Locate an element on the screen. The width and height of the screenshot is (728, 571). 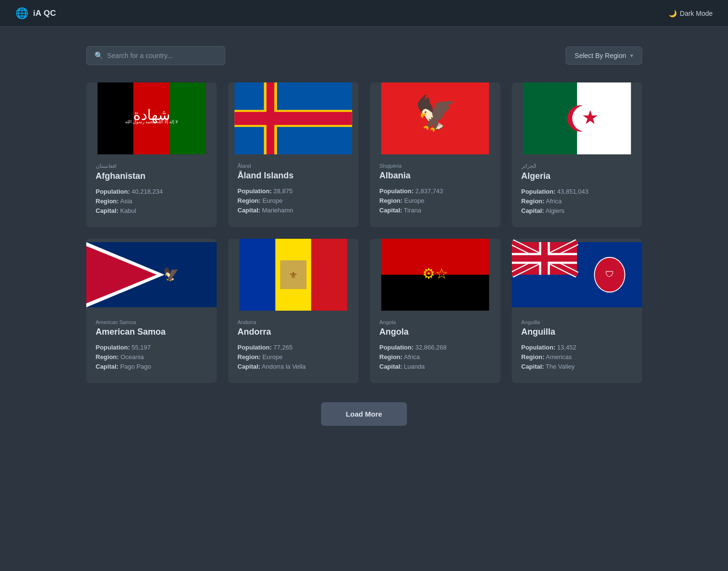
load-more-button: Load More is located at coordinates (364, 414).